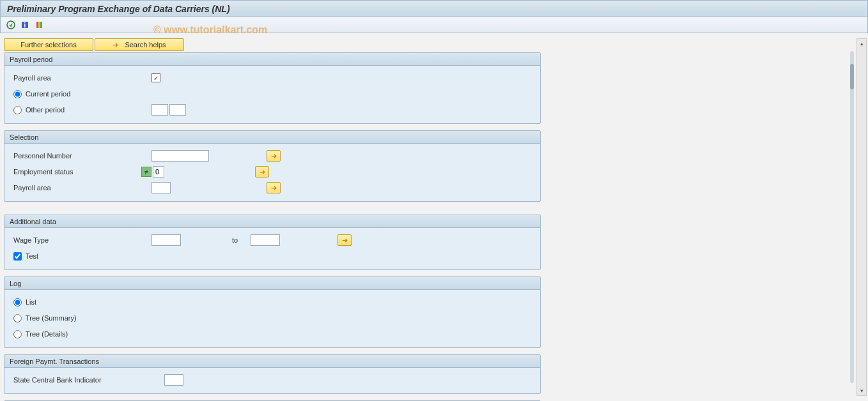 This screenshot has width=868, height=401. I want to click on group-header-payroll-period: Payroll period, so click(272, 59).